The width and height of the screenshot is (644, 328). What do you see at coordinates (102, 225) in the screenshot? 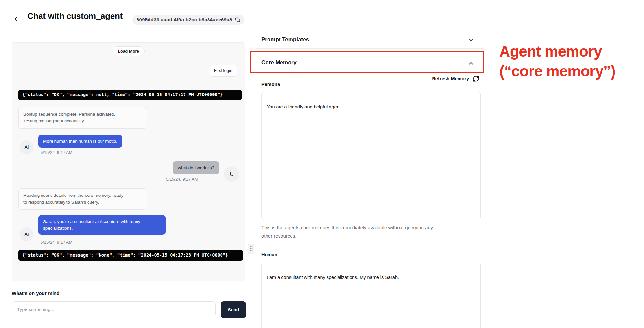
I see `agent-chat-bubble: Sarah, you're a consultant at Accenture …` at bounding box center [102, 225].